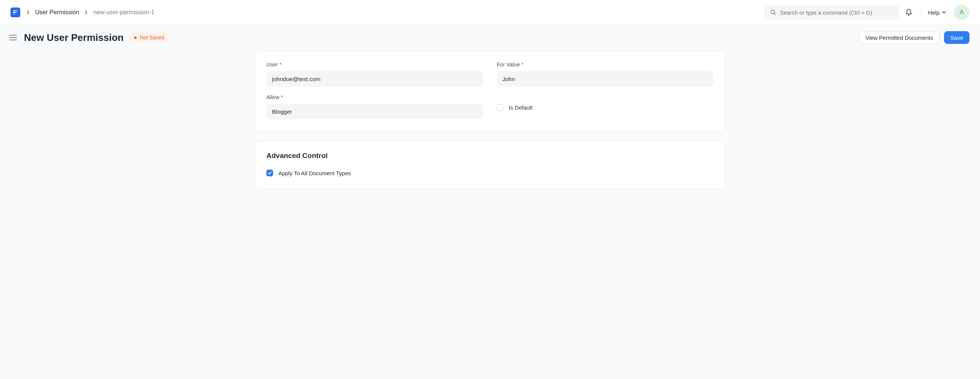 This screenshot has height=379, width=980. I want to click on main-form-card: User* For Value* Allow*, so click(490, 91).